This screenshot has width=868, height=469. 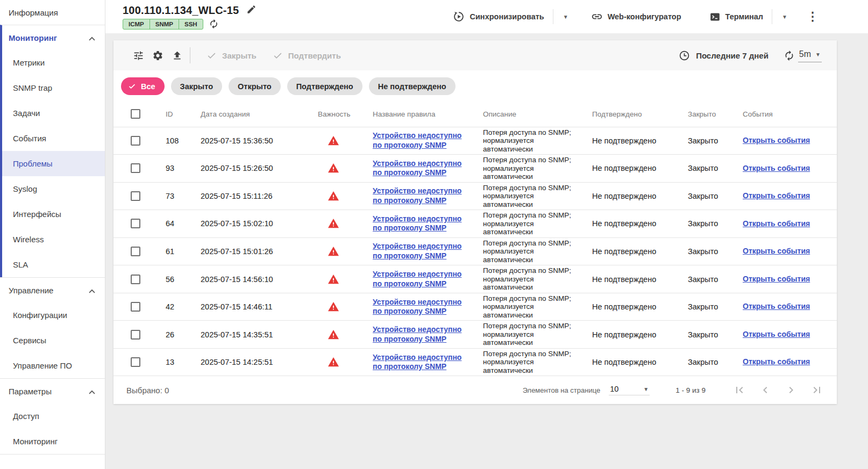 What do you see at coordinates (54, 88) in the screenshot?
I see `sidebar-item-1-1: SNMP trap` at bounding box center [54, 88].